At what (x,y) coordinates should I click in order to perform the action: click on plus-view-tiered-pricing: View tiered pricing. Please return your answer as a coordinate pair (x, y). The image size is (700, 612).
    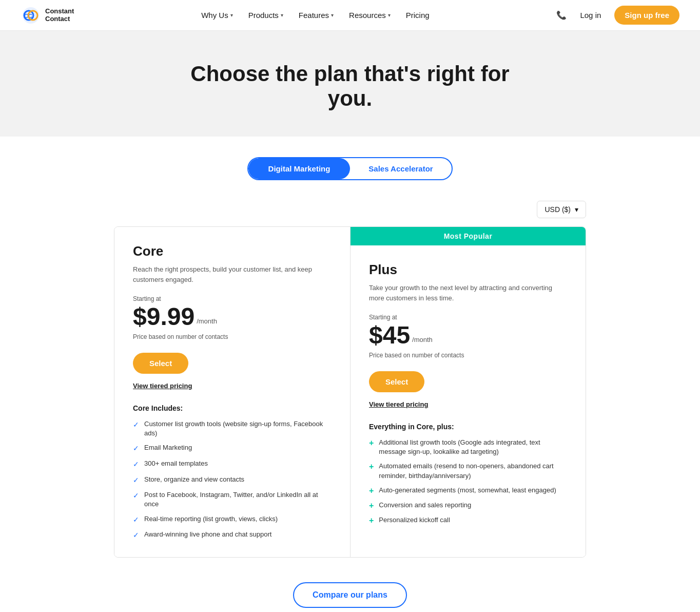
    Looking at the image, I should click on (468, 405).